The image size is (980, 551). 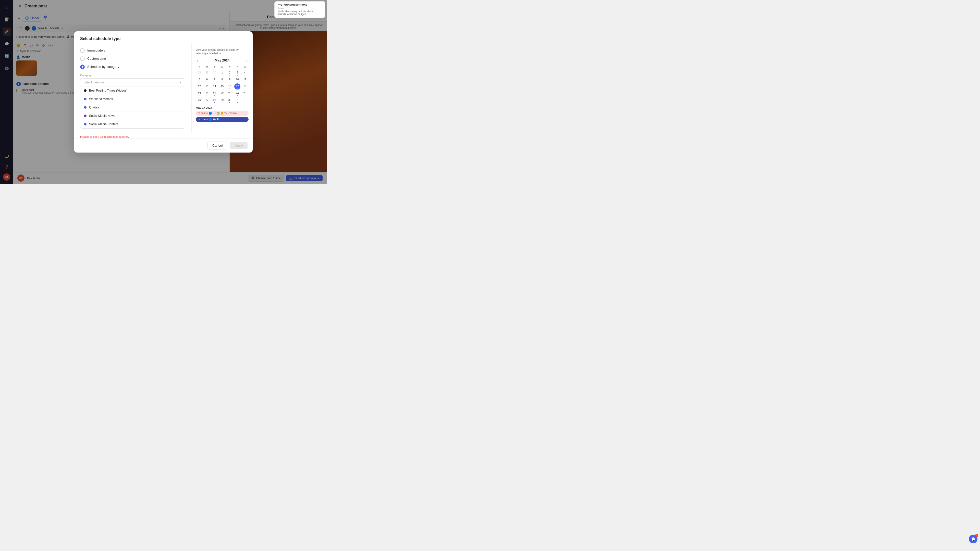 I want to click on chevron-up-icon: ▲, so click(x=180, y=82).